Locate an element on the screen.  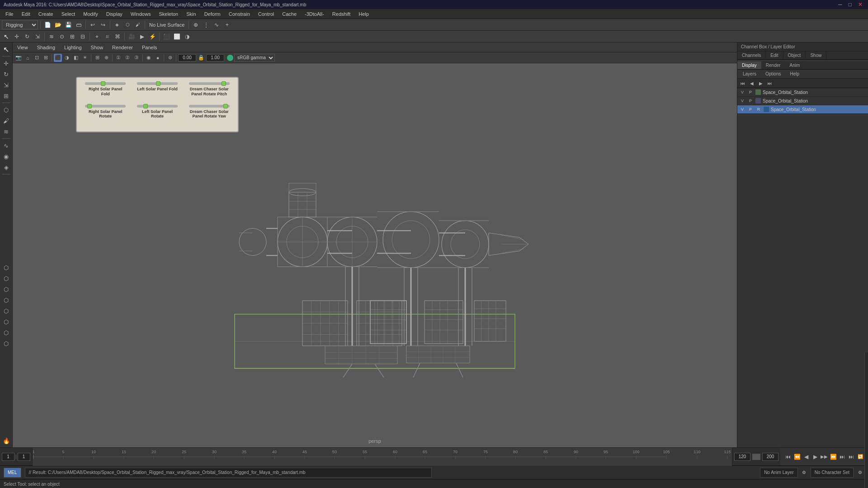
loop-btn: 🔁 is located at coordinates (860, 457).